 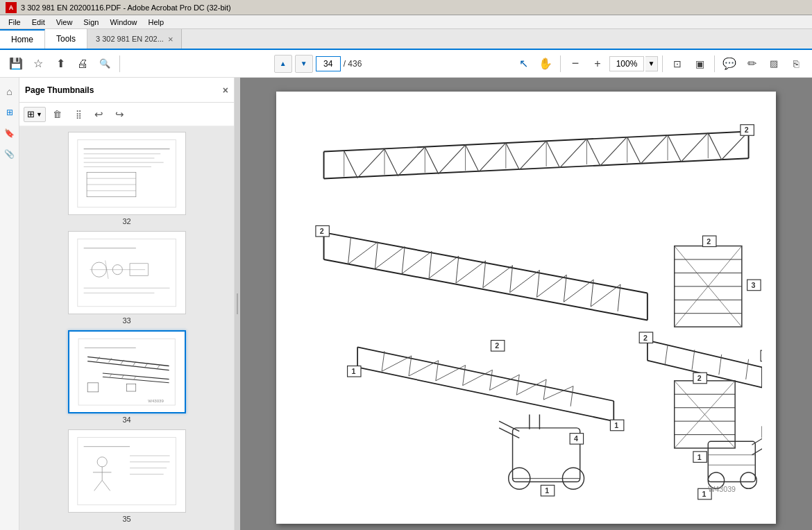 I want to click on thumbnail-image-34: W43039, so click(x=127, y=372).